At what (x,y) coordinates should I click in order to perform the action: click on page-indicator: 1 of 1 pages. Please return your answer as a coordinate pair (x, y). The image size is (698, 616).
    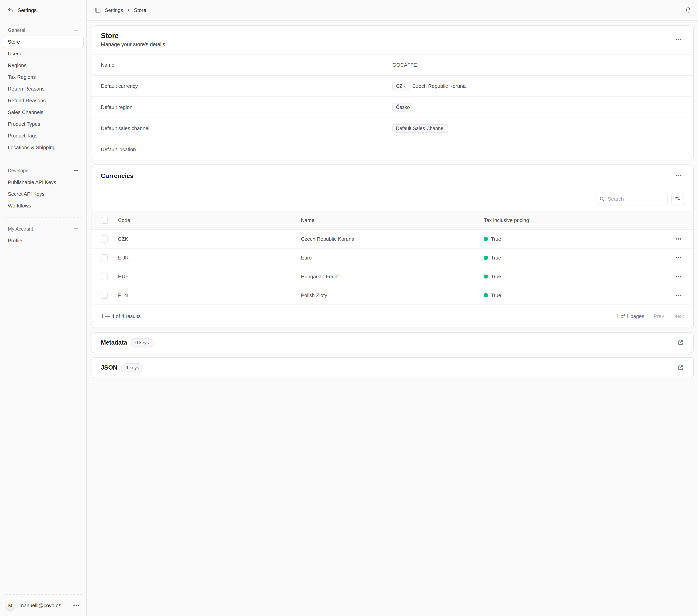
    Looking at the image, I should click on (630, 316).